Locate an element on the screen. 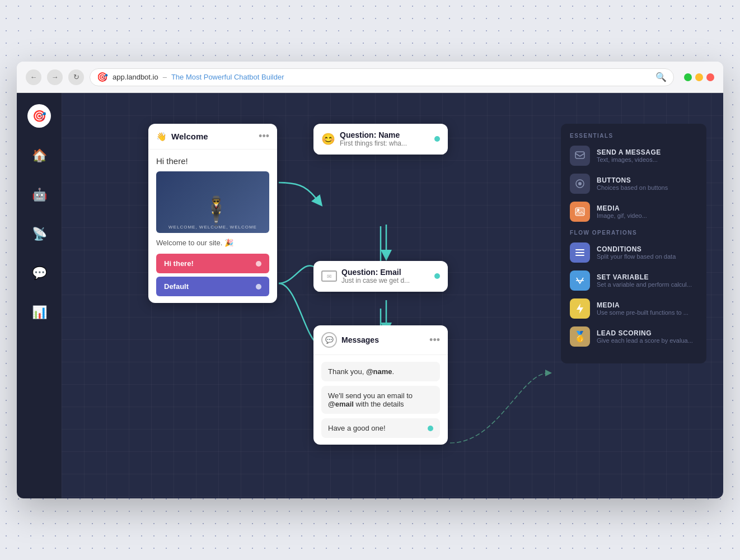 The image size is (740, 560). conditions-icon is located at coordinates (580, 253).